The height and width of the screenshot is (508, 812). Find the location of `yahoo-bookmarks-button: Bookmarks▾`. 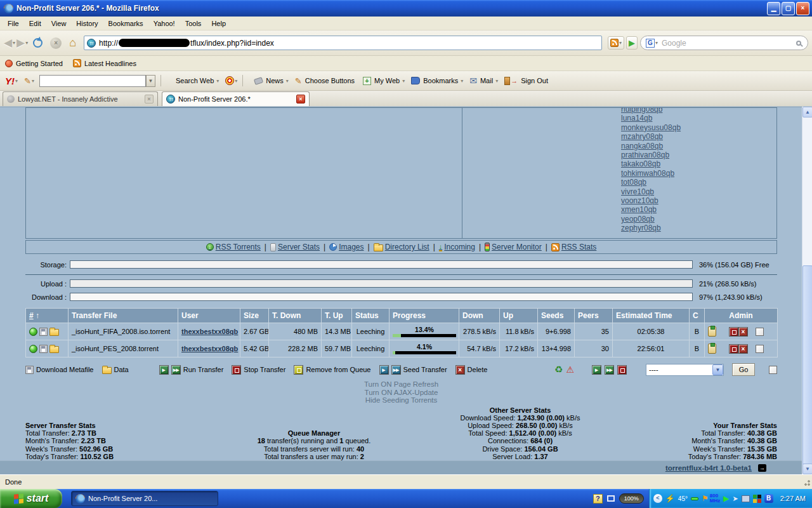

yahoo-bookmarks-button: Bookmarks▾ is located at coordinates (437, 81).